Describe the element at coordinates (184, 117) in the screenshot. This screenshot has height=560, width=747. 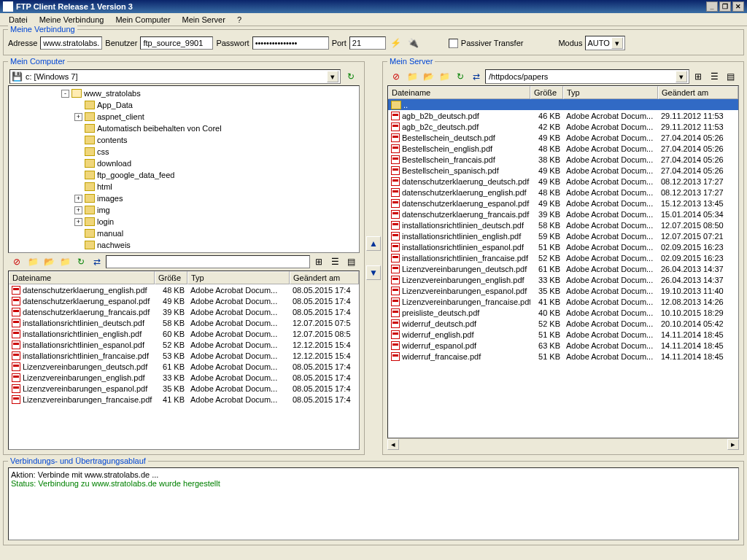
I see `tree-item: +aspnet_client` at that location.